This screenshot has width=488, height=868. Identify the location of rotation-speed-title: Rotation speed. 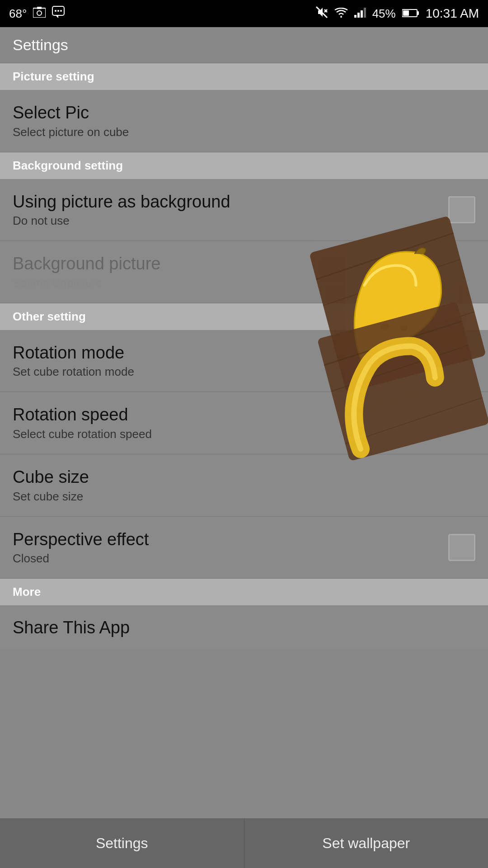
(244, 415).